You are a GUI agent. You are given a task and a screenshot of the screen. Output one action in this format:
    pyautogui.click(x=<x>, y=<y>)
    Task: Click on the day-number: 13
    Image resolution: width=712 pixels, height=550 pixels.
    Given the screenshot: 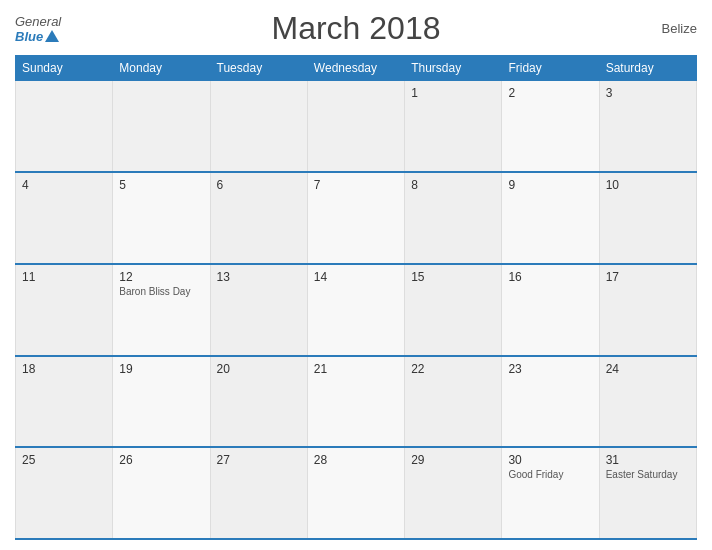 What is the action you would take?
    pyautogui.click(x=259, y=277)
    